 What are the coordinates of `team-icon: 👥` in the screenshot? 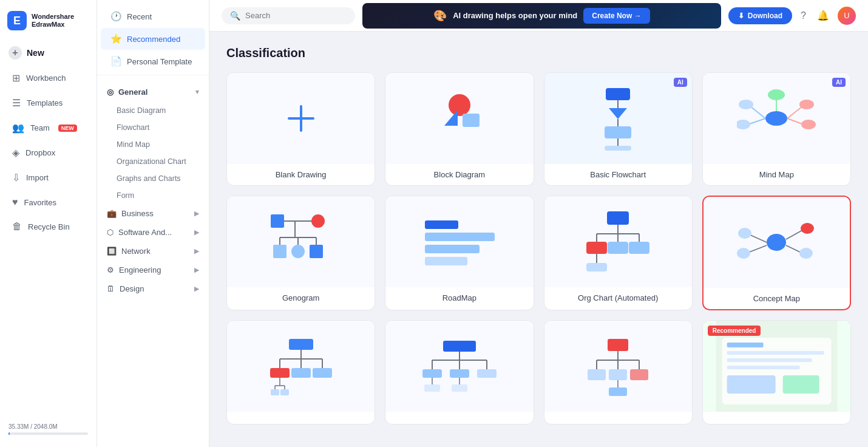 It's located at (18, 128).